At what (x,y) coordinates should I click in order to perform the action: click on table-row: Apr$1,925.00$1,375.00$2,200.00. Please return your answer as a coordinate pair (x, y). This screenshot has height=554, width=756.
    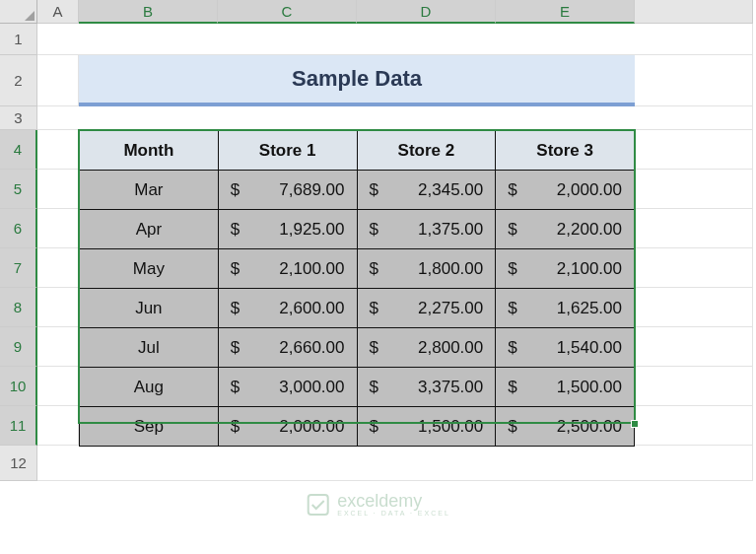
    Looking at the image, I should click on (357, 230).